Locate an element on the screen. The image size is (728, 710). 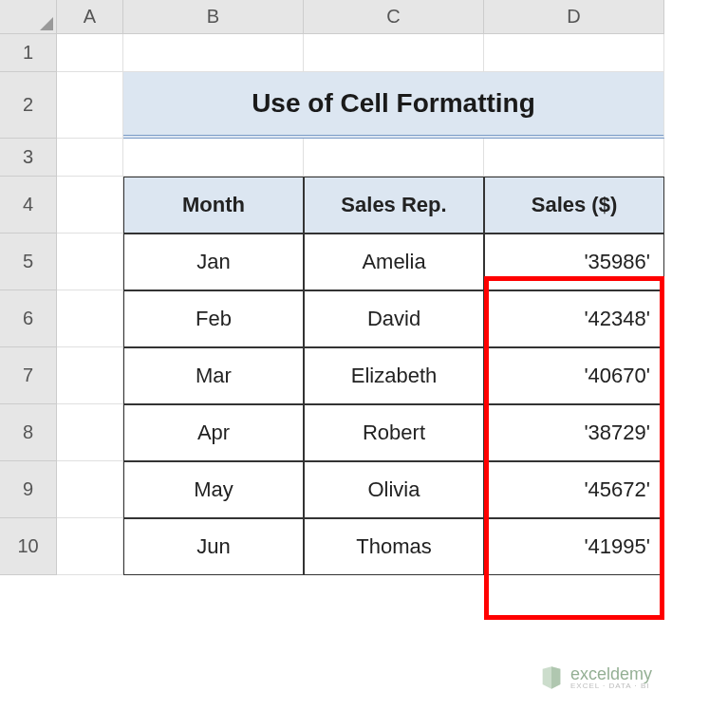
header-sales: Sales ($) is located at coordinates (574, 205).